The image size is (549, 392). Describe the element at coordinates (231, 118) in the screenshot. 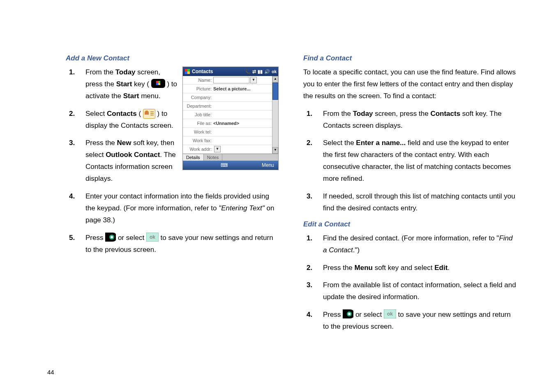

I see `contacts-screenshot: Contacts 📞 ⇄ ▮▮ 🔊 ok Name:▼Picture:Selec…` at that location.